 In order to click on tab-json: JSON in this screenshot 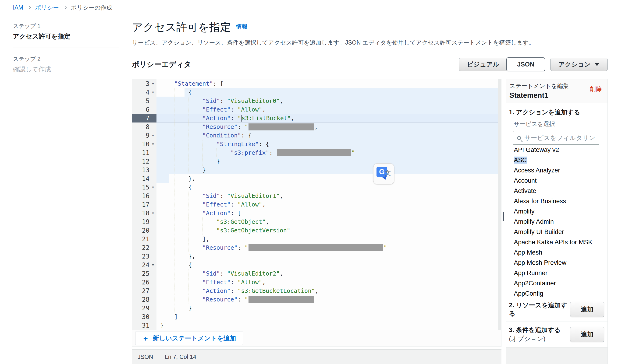, I will do `click(526, 64)`.